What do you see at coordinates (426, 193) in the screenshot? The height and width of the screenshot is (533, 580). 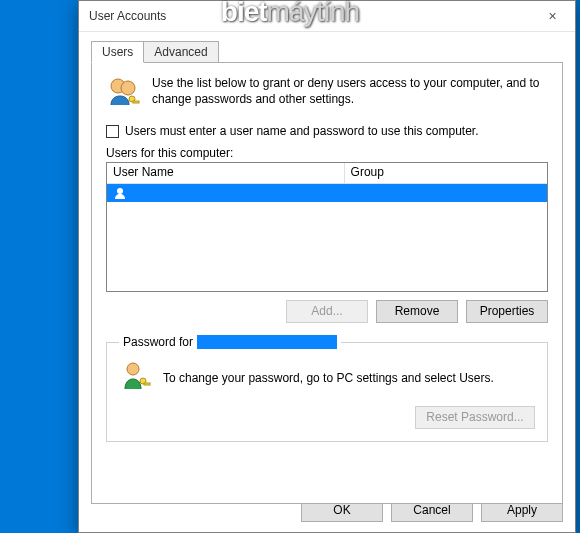 I see `user-row-group` at bounding box center [426, 193].